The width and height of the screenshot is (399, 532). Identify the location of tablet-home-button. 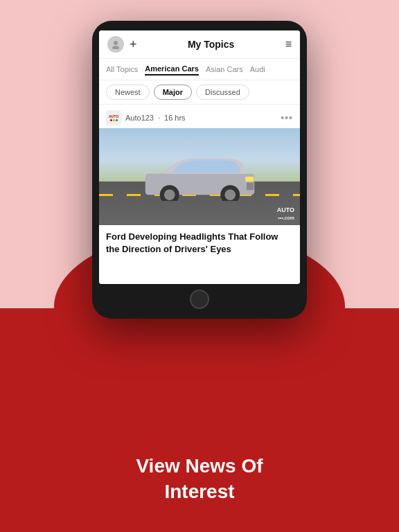
(200, 299).